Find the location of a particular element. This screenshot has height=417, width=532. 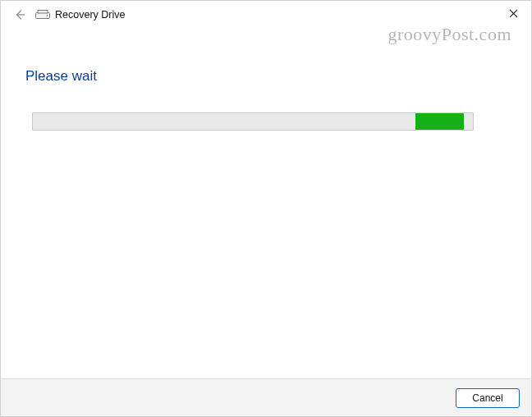

dialog-footer: Cancel is located at coordinates (266, 397).